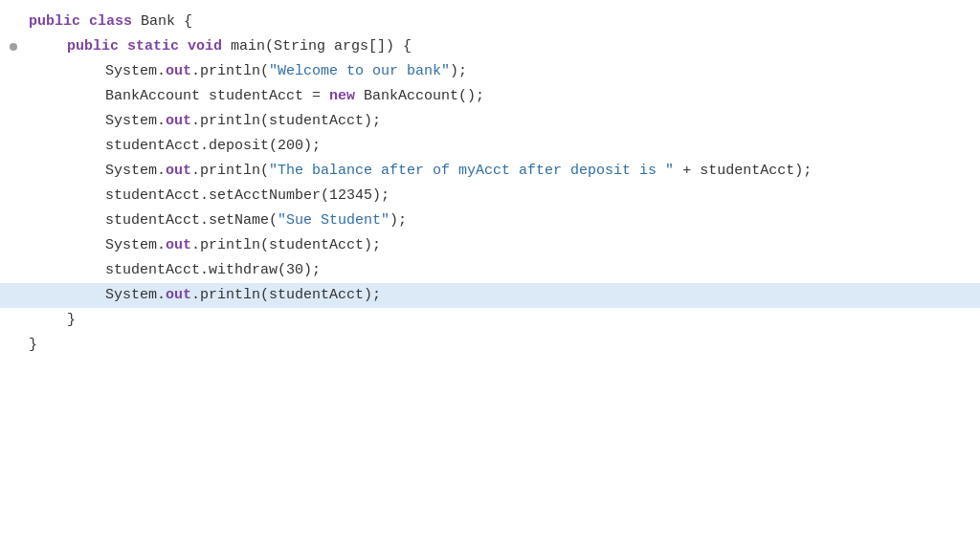 The height and width of the screenshot is (548, 980). What do you see at coordinates (191, 220) in the screenshot?
I see `token-plain: studentAcct.setName(` at bounding box center [191, 220].